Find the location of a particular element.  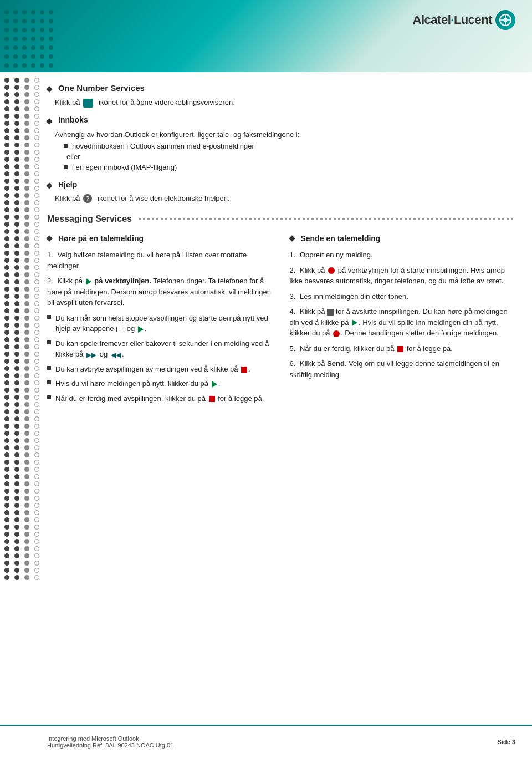

pause-icon is located at coordinates (120, 329).